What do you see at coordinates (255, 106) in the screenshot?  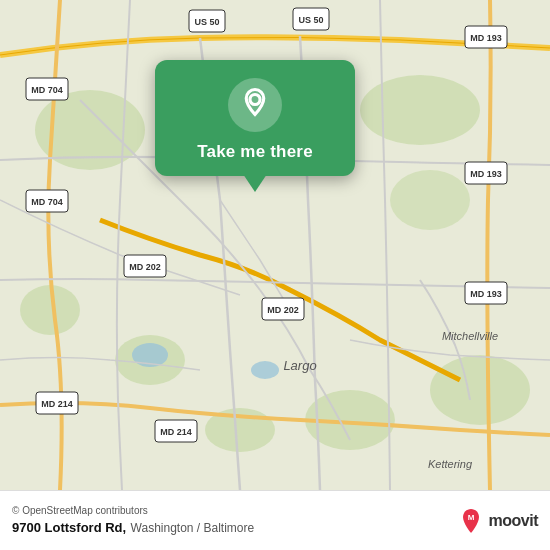 I see `location-pin-icon` at bounding box center [255, 106].